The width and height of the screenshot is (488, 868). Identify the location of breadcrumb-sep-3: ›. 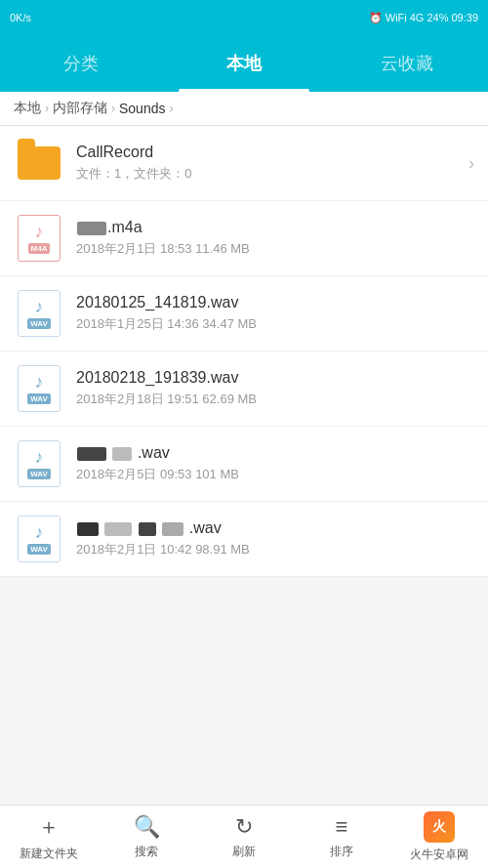
(171, 108).